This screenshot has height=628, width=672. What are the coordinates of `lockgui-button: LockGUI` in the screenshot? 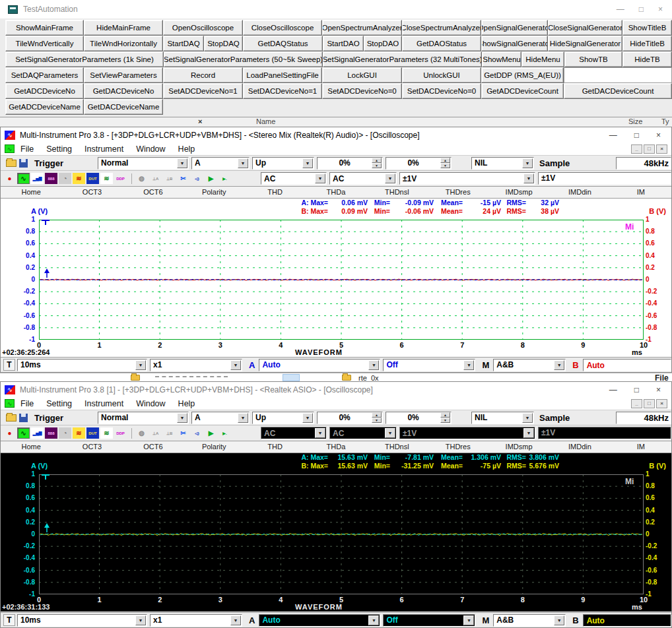 It's located at (362, 75).